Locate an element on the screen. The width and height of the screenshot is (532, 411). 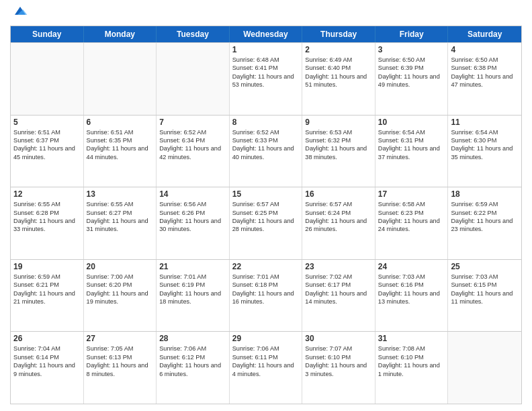
day-number: 27 is located at coordinates (120, 338).